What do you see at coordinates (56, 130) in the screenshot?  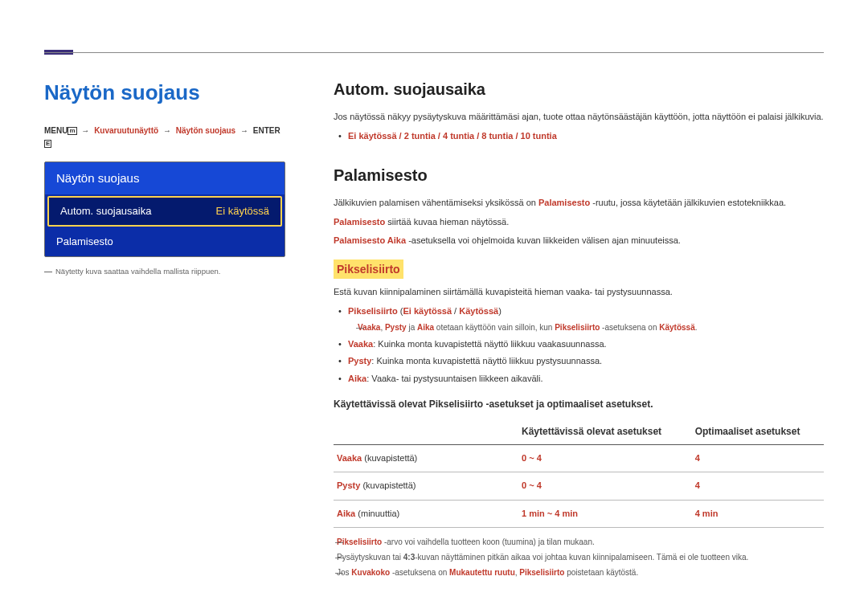 I see `bc-menu: MENU` at bounding box center [56, 130].